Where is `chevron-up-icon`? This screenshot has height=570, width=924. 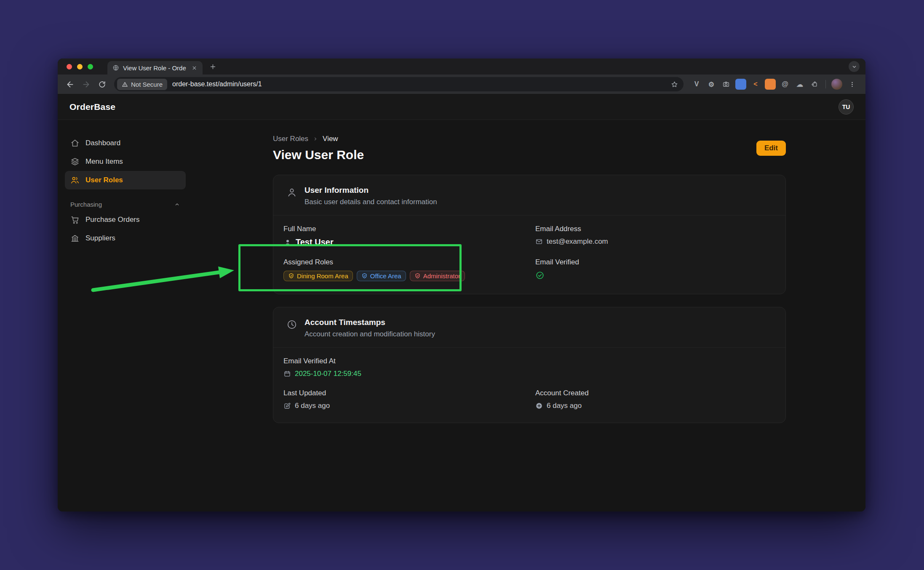
chevron-up-icon is located at coordinates (177, 205).